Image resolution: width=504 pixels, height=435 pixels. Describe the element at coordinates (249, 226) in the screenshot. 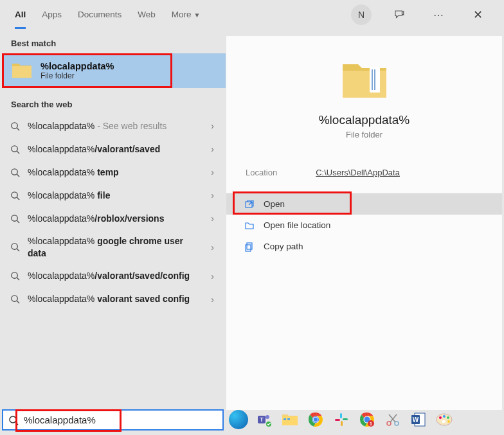

I see `folder-outline-icon` at that location.